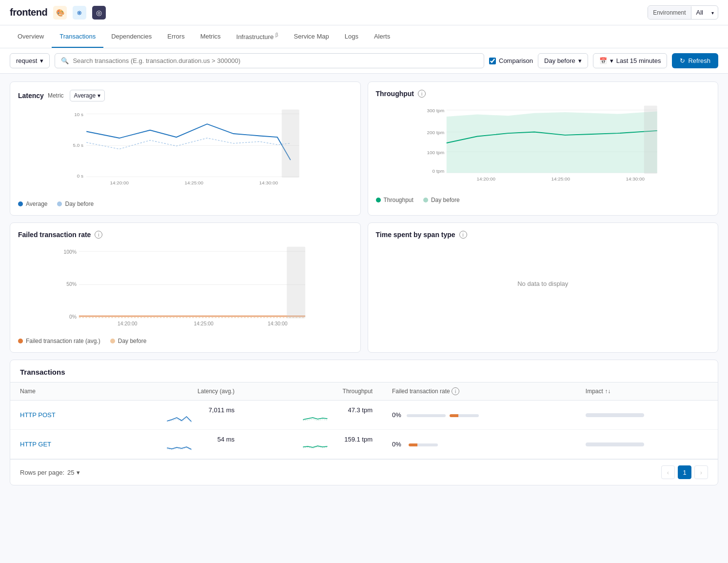 This screenshot has width=728, height=563. Describe the element at coordinates (364, 415) in the screenshot. I see `table-row: HTTP POST 7,011 ms 47.3 tpm` at that location.